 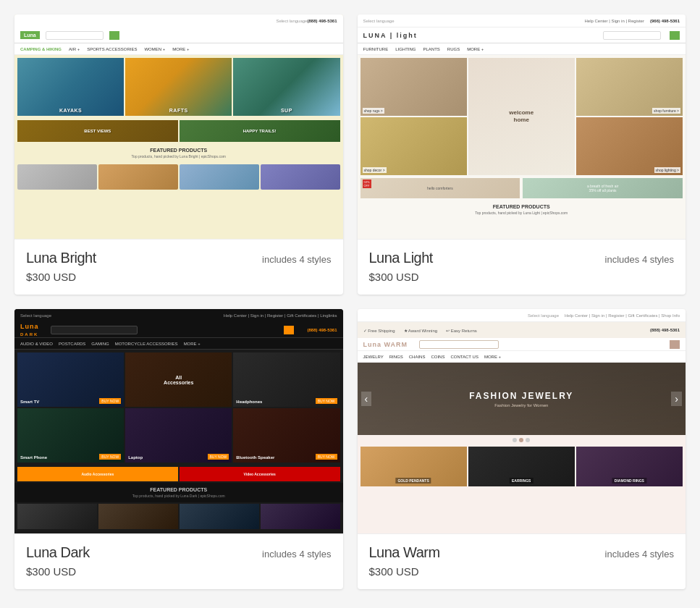 What do you see at coordinates (179, 474) in the screenshot?
I see `dark-bottom: Audio Accessories Video Accessories` at bounding box center [179, 474].